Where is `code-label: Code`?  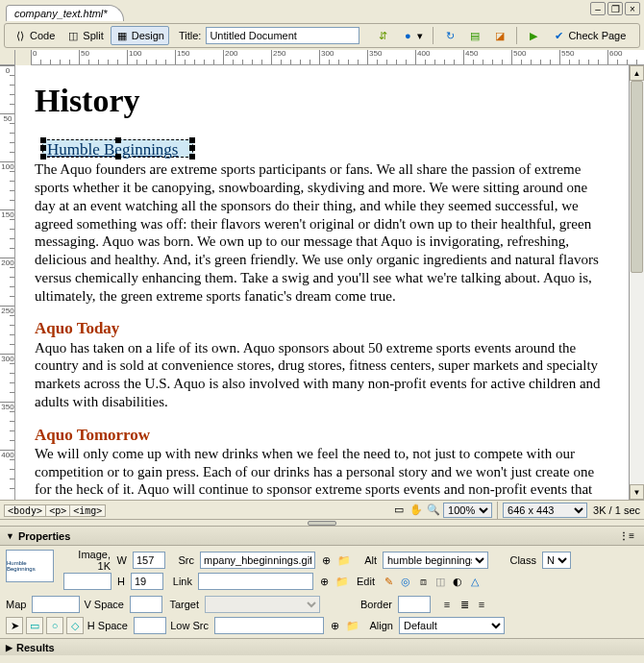
code-label: Code is located at coordinates (42, 36).